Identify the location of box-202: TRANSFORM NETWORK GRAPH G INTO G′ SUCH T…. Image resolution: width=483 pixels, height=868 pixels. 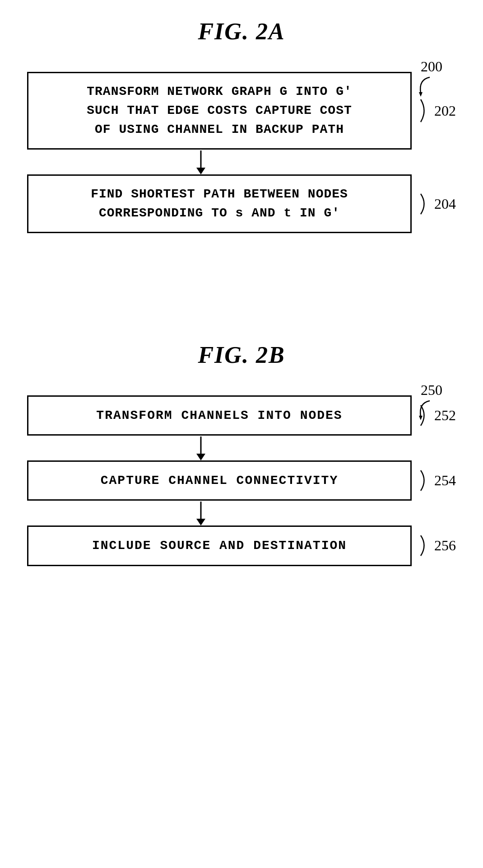
(219, 111).